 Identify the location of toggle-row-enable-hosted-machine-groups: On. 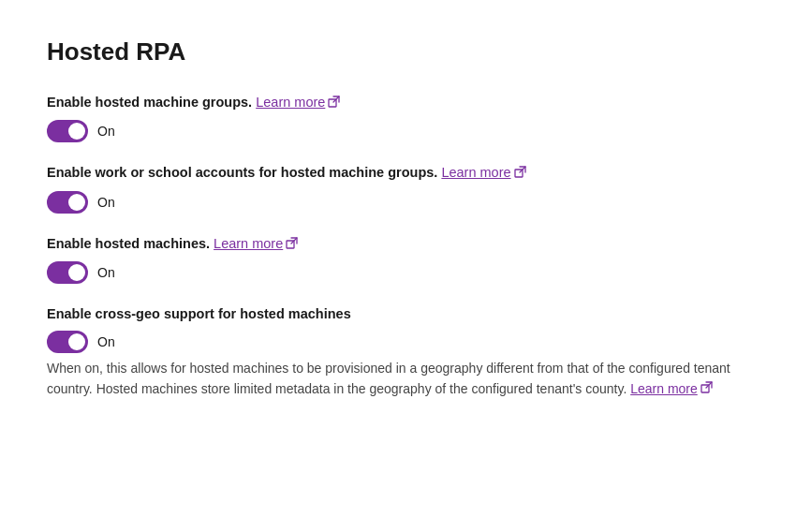
(398, 131).